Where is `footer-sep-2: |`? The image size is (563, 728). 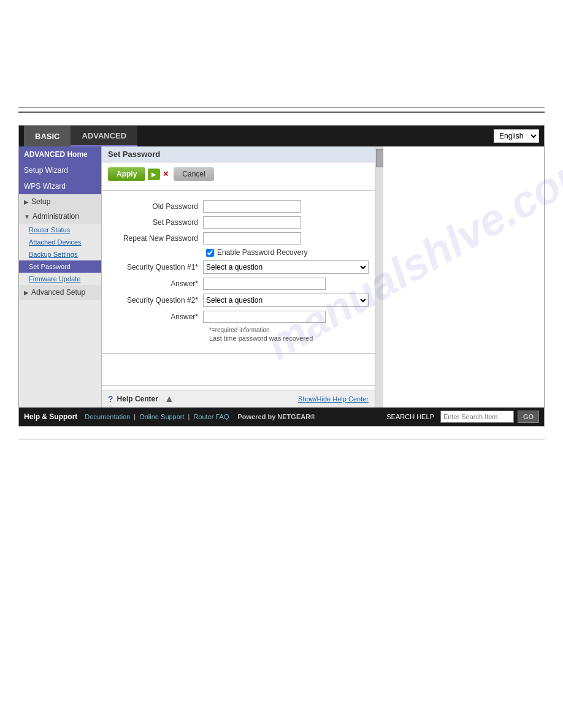 footer-sep-2: | is located at coordinates (189, 417).